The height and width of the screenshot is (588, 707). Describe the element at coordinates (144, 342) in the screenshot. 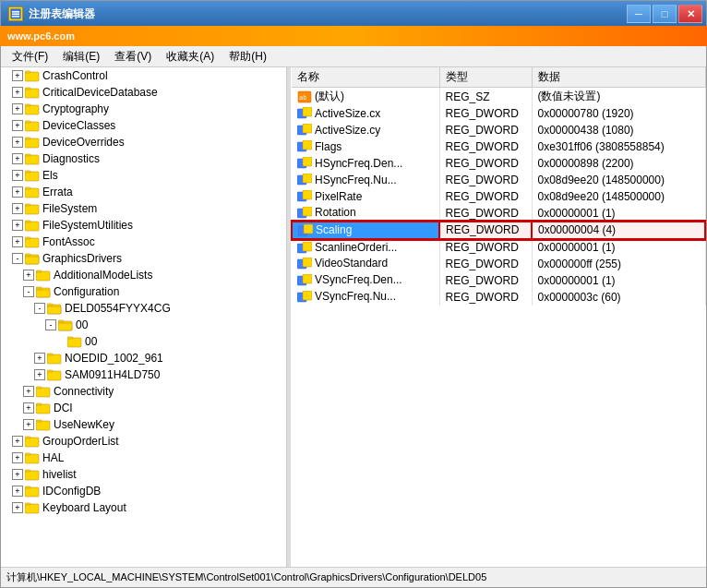

I see `tree-item: 00` at that location.